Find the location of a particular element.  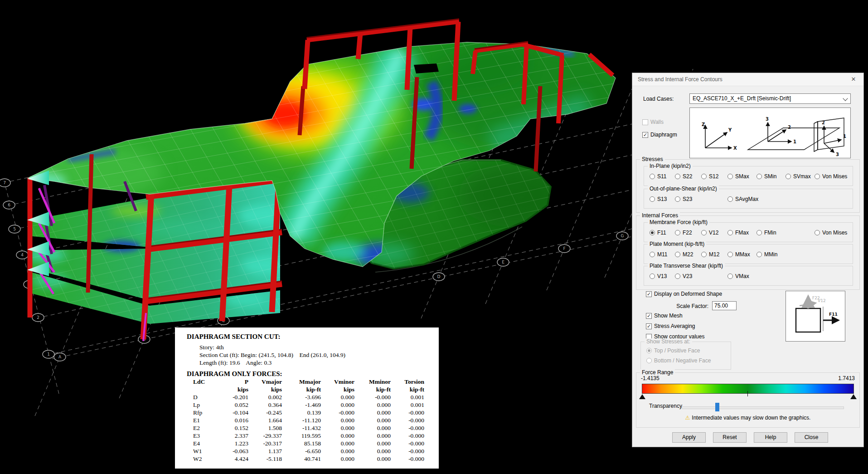

forces-table-row: Lp0.0520.364-1.4690.0000.0000.001 is located at coordinates (309, 406).